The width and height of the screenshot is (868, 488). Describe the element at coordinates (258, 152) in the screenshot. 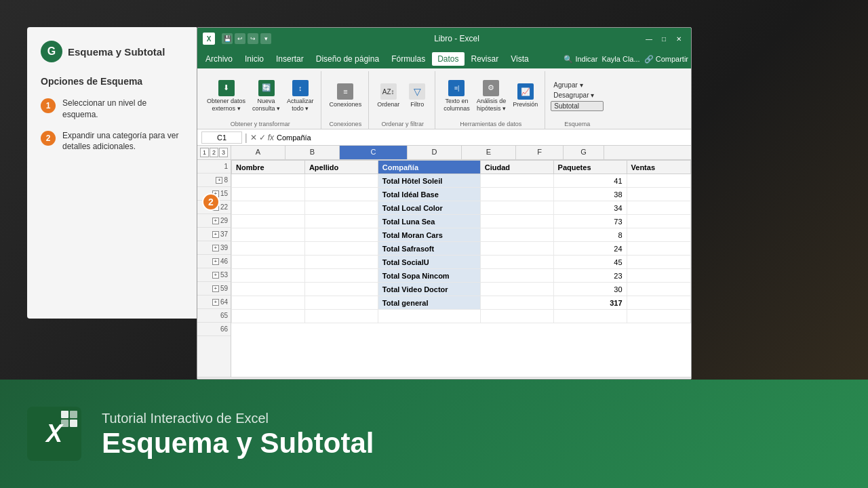

I see `col-header-a: A` at that location.